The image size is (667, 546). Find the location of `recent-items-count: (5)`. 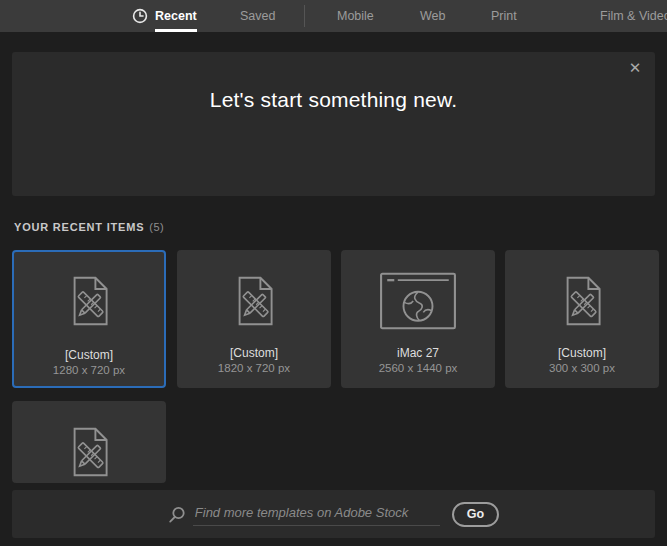

recent-items-count: (5) is located at coordinates (156, 227).